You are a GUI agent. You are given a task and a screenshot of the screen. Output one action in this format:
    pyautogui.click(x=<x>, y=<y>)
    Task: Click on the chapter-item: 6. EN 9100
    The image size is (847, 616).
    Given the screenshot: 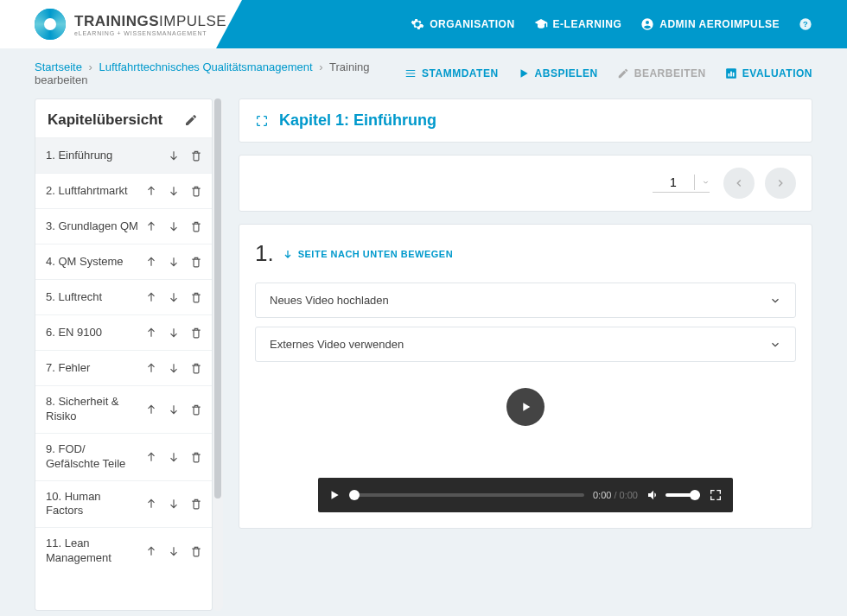 What is the action you would take?
    pyautogui.click(x=124, y=332)
    